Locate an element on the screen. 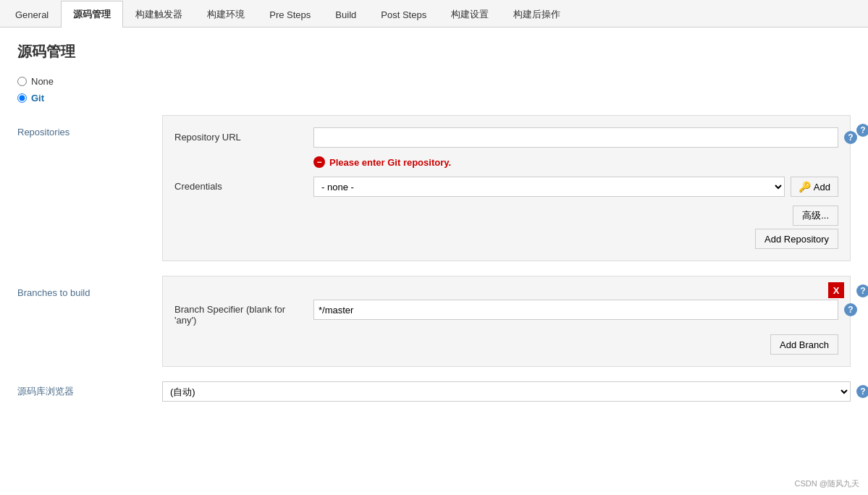  repo-url-input is located at coordinates (576, 138).